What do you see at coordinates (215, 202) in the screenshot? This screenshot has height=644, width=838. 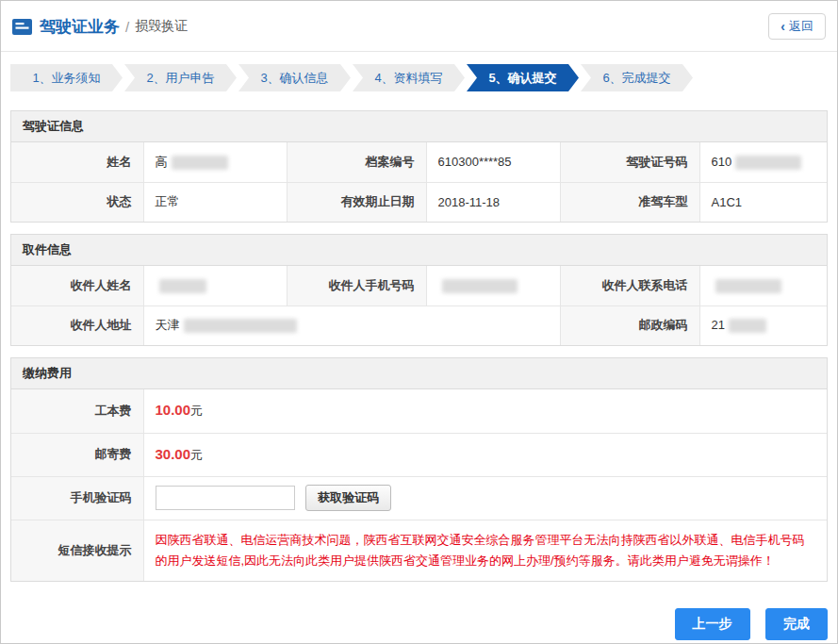 I see `status-value: 正常` at bounding box center [215, 202].